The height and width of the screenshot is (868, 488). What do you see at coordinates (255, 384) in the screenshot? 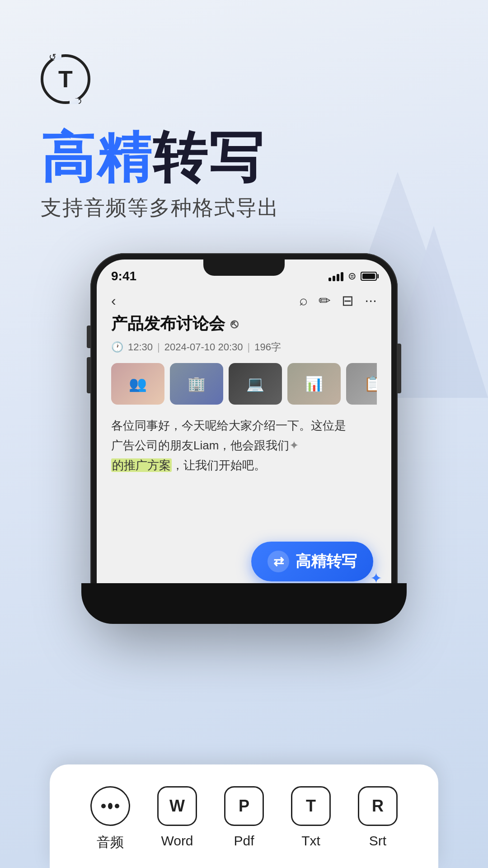
I see `thumb-img-3: 💻` at bounding box center [255, 384].